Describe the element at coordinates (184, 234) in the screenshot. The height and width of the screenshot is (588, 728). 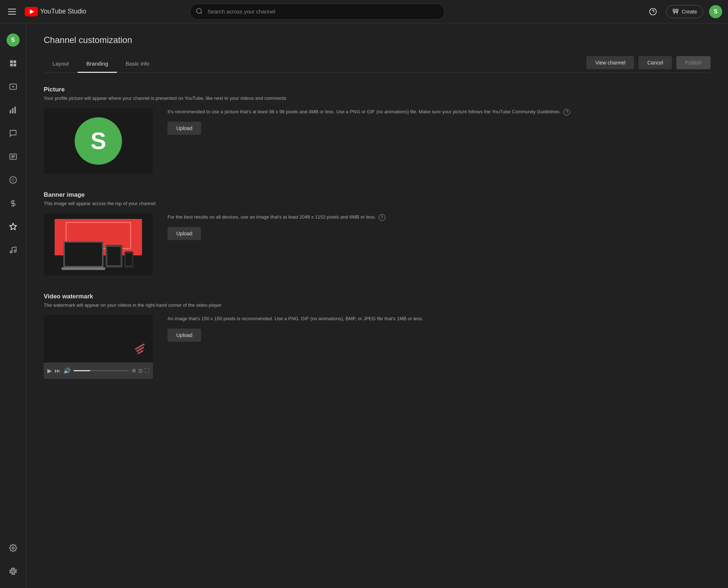
I see `banner-upload-button: Upload` at that location.